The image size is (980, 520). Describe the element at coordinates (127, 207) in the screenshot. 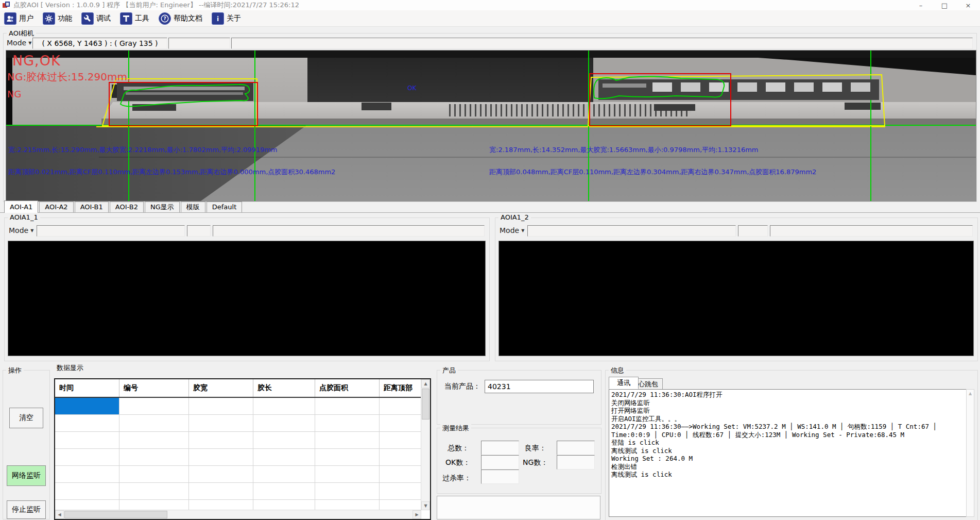

I see `tab-aoi-b2: AOI-B2` at that location.